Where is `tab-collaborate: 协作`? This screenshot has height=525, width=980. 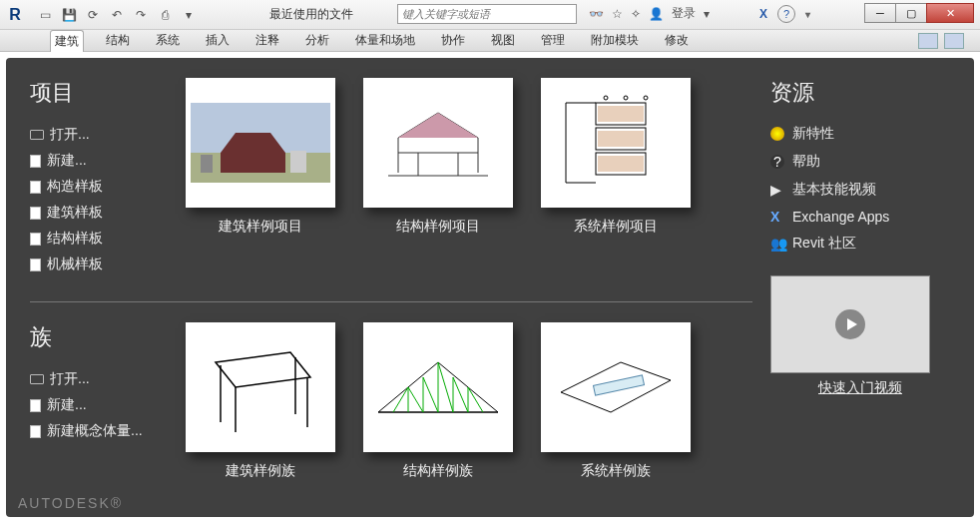 tab-collaborate: 协作 is located at coordinates (453, 40).